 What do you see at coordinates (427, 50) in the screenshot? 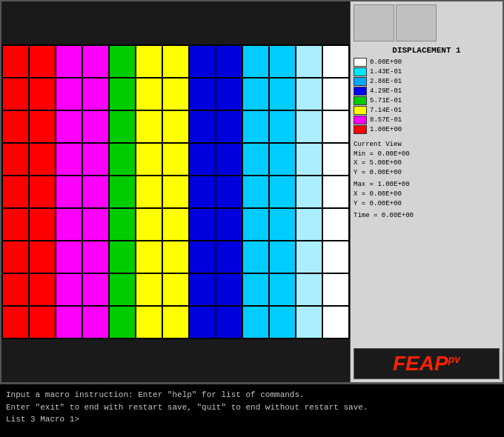
I see `legend-title: DISPLACEMENT 1` at bounding box center [427, 50].